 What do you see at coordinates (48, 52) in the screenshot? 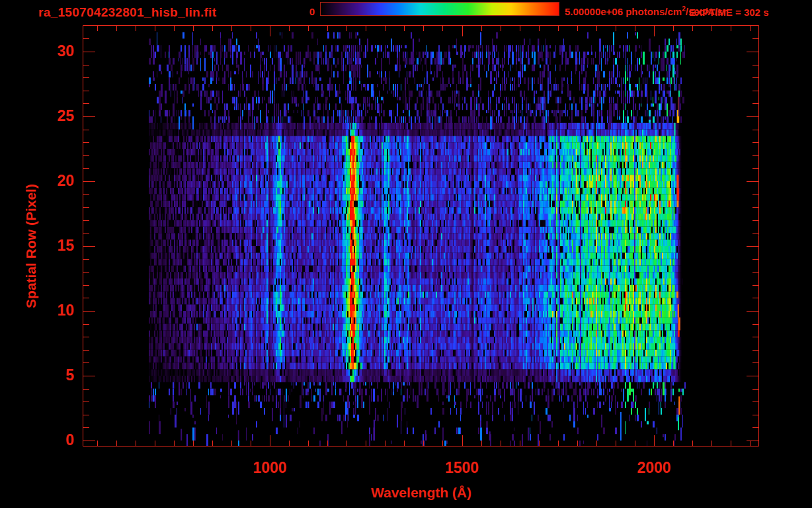
I see `y-tick-label: 30` at bounding box center [48, 52].